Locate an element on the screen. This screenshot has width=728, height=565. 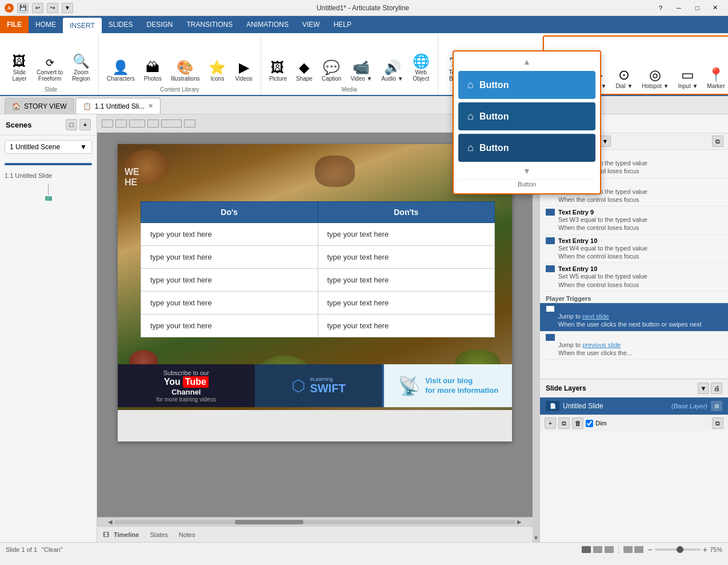
scroll-right-arrow: ▶ is located at coordinates (519, 522).